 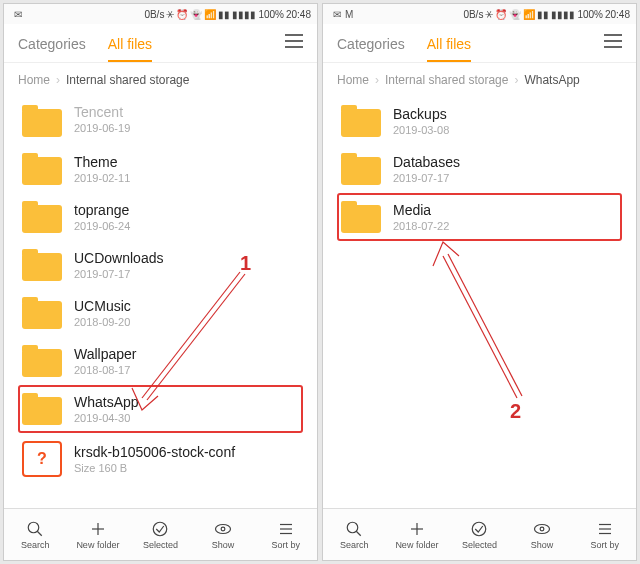 I want to click on item-name: Theme, so click(x=102, y=162).